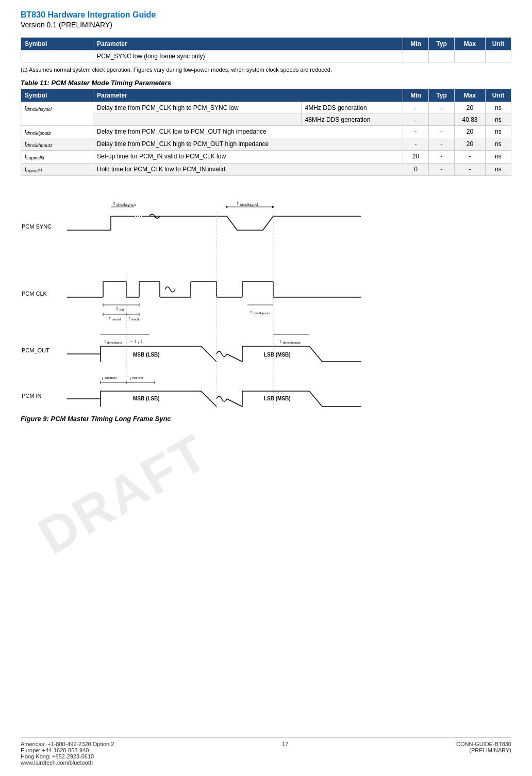  Describe the element at coordinates (416, 157) in the screenshot. I see `cell-min: 20` at that location.